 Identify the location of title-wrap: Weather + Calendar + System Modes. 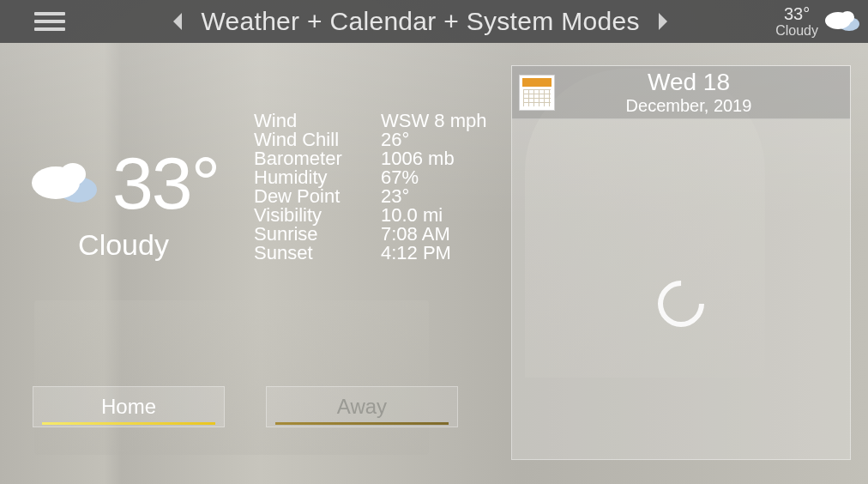
(420, 21).